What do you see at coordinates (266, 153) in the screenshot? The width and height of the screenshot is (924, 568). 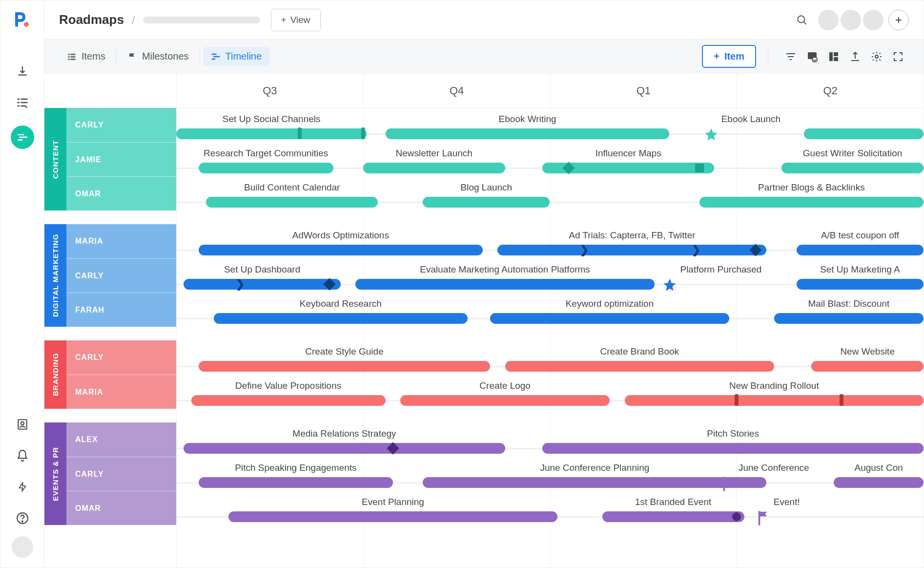 I see `timeline-bar-label: Research Target Communities` at bounding box center [266, 153].